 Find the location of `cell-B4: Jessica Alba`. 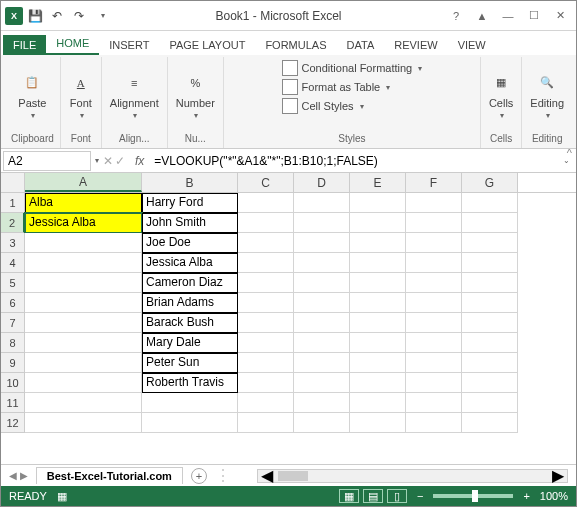

cell-B4: Jessica Alba is located at coordinates (190, 263).